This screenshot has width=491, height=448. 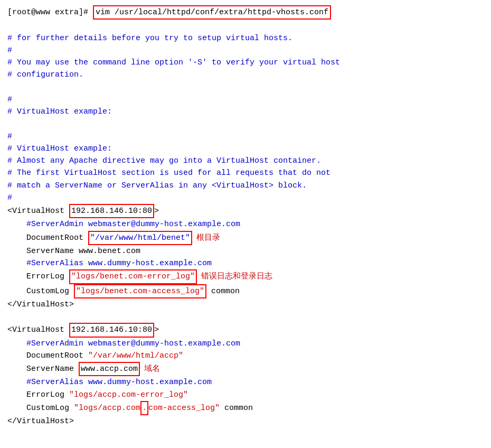 What do you see at coordinates (38, 330) in the screenshot?
I see `vhost2-open-prefix: <VirtualHost` at bounding box center [38, 330].